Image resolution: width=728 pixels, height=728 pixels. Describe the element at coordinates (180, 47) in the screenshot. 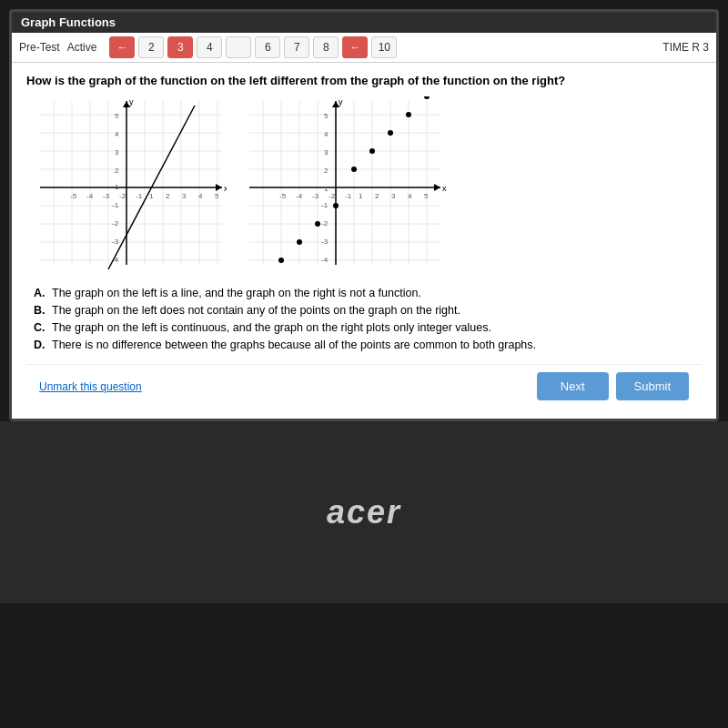

I see `page-3-btn: 3` at that location.